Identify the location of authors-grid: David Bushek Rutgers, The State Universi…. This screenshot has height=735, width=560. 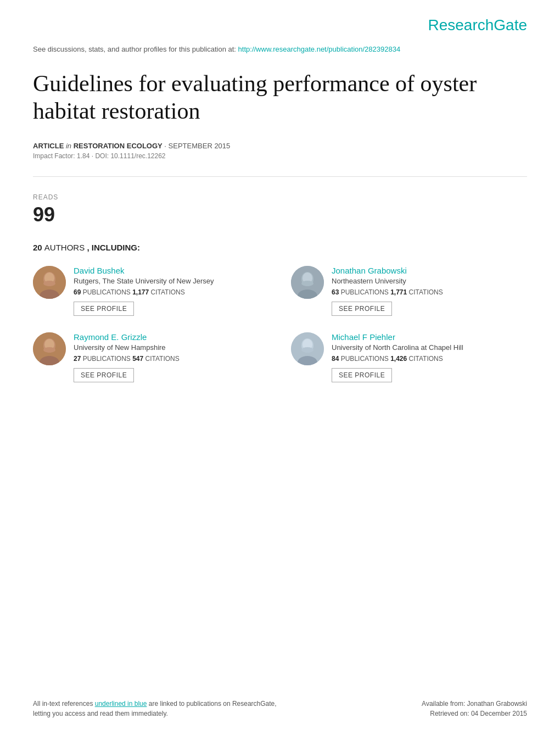
(280, 324).